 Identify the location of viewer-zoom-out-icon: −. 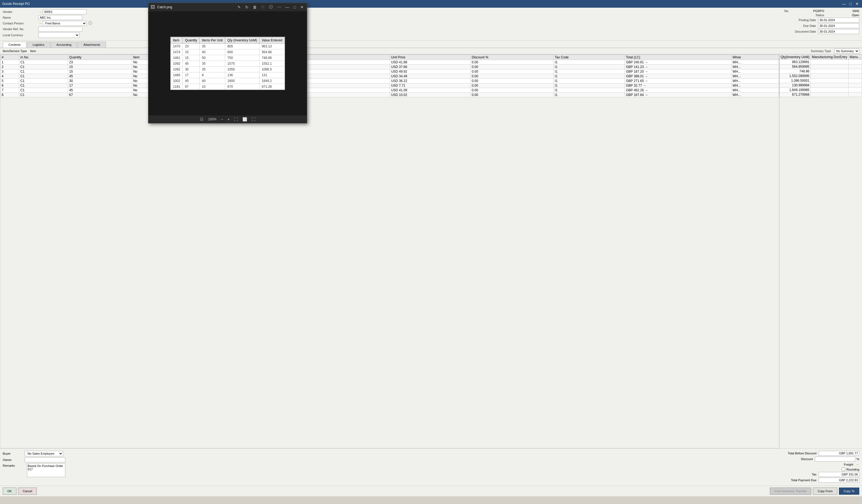
(222, 119).